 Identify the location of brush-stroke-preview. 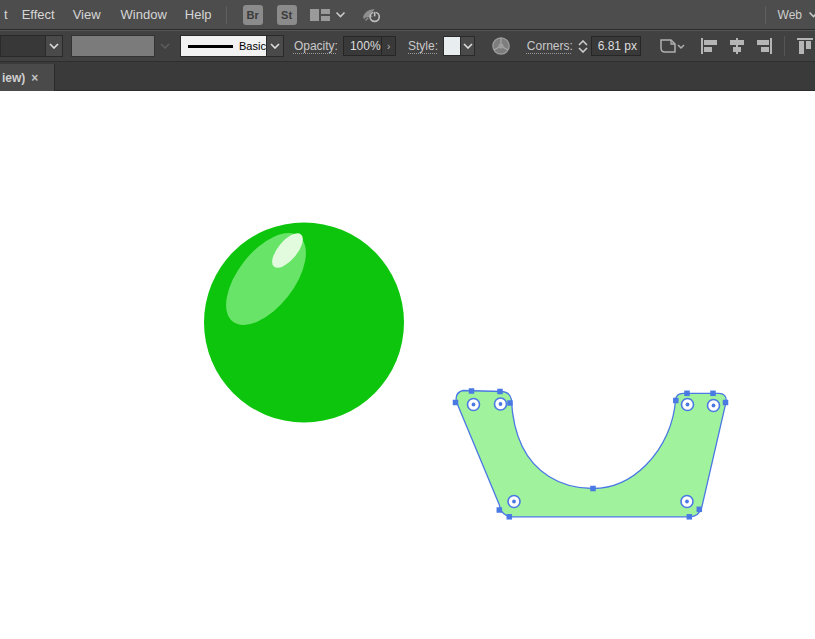
(210, 46).